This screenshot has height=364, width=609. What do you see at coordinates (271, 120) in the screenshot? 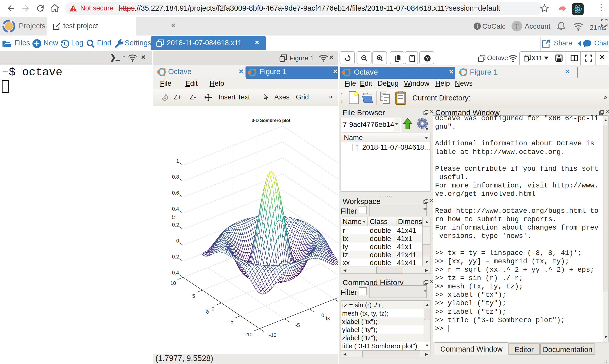
I see `svg-text: 3-D Sombrero plot` at bounding box center [271, 120].